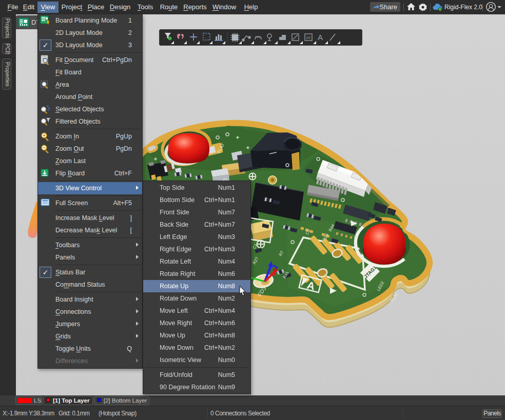 This screenshot has height=420, width=505. What do you see at coordinates (308, 38) in the screenshot?
I see `svg-text: 10` at bounding box center [308, 38].